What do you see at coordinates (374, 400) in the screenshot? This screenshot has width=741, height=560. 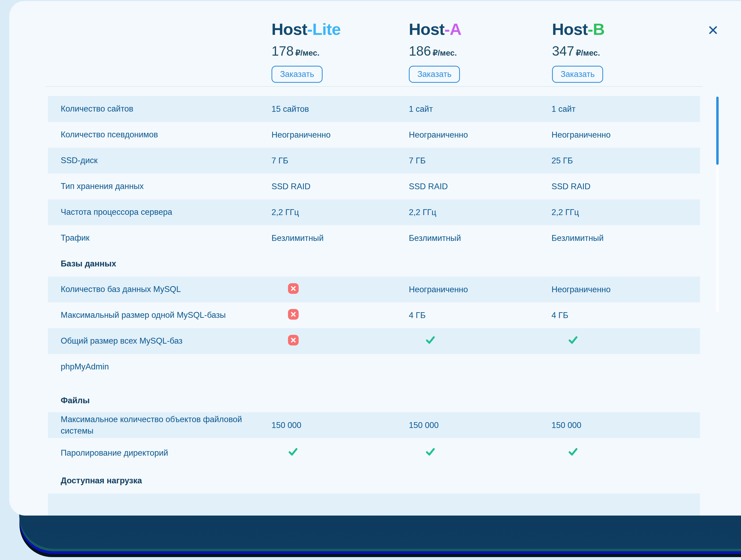 I see `section-header: Файлы` at bounding box center [374, 400].